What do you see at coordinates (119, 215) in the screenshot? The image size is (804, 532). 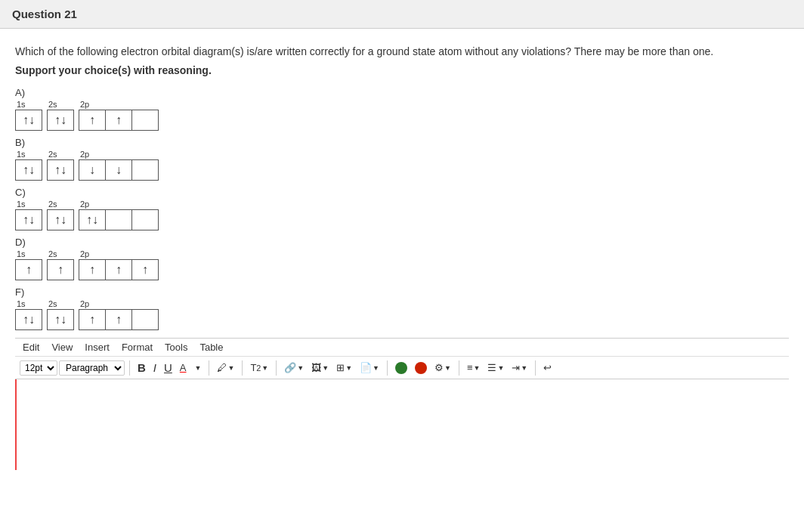 I see `diagram-c-2p: 2p ↑↓` at bounding box center [119, 215].